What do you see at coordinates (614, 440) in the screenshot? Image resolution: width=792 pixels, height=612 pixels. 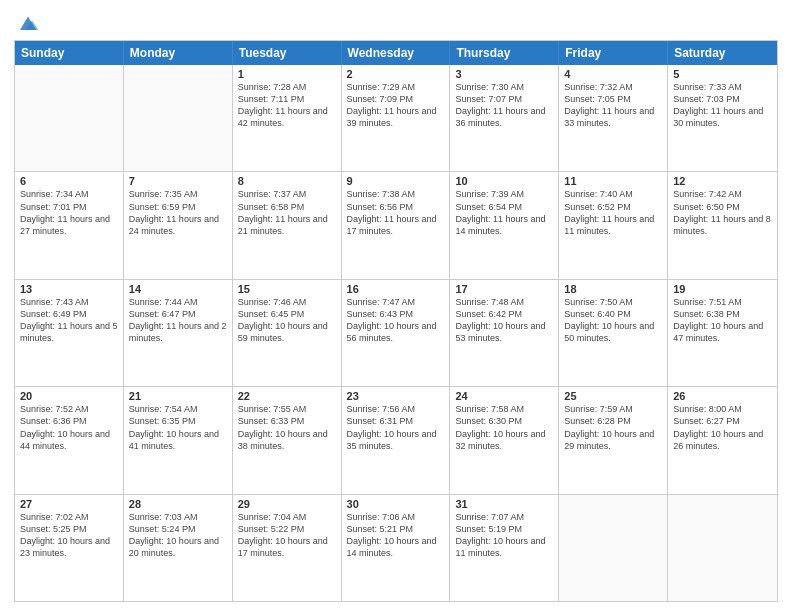 I see `calendar-cell: 25Sunrise: 7:59 AM Sunset: 6:28 PM Dayli…` at bounding box center [614, 440].